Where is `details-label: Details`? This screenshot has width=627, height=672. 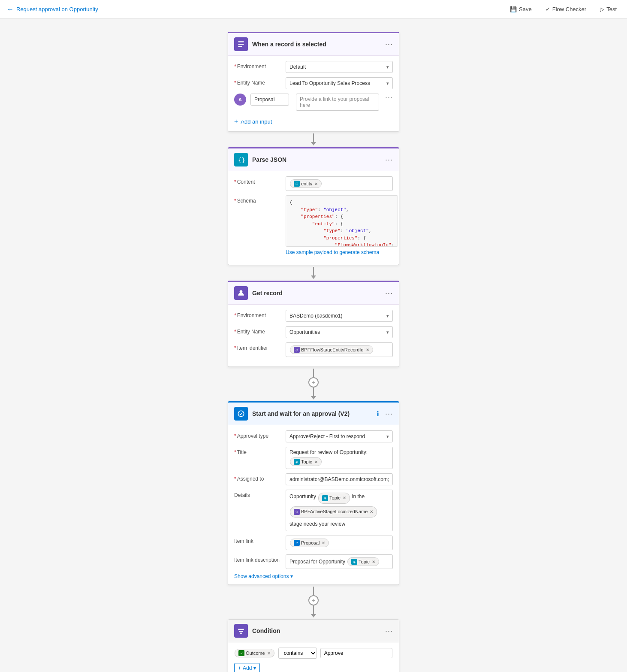
details-label: Details is located at coordinates (258, 494).